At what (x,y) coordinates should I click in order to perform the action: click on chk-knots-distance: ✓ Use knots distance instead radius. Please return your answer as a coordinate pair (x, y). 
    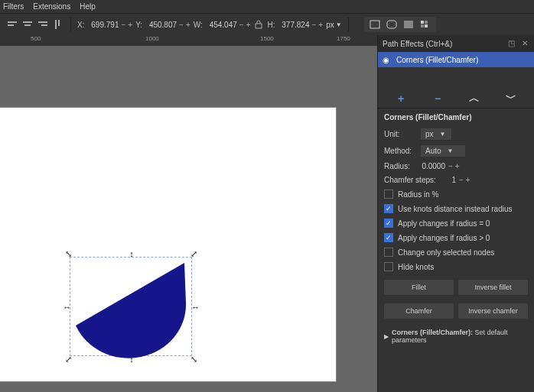
    Looking at the image, I should click on (456, 209).